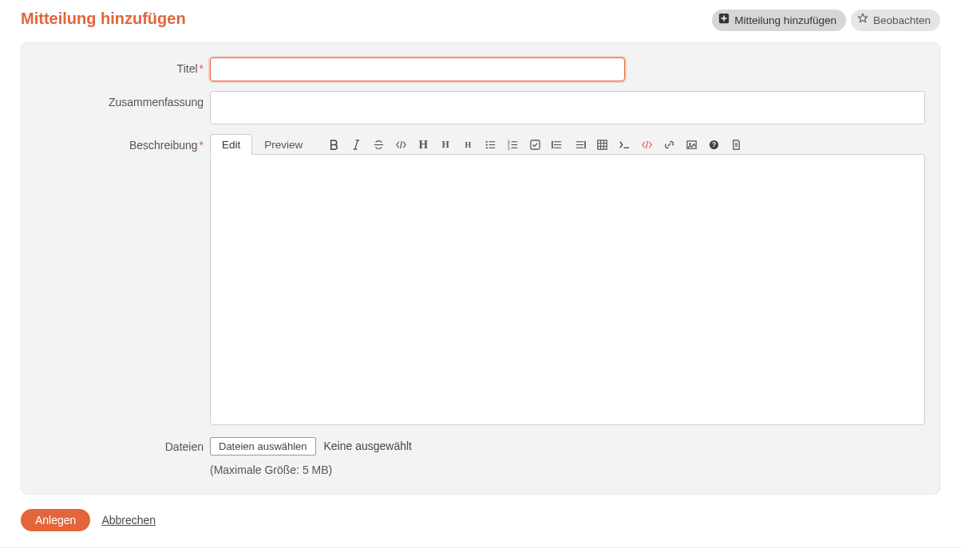 This screenshot has height=560, width=961. What do you see at coordinates (231, 144) in the screenshot?
I see `tab-edit: Edit` at bounding box center [231, 144].